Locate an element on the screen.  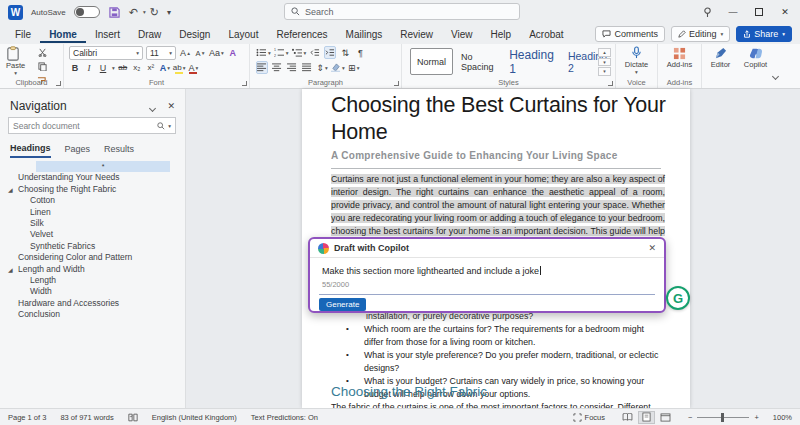
subscript-button: x₂ is located at coordinates (137, 68).